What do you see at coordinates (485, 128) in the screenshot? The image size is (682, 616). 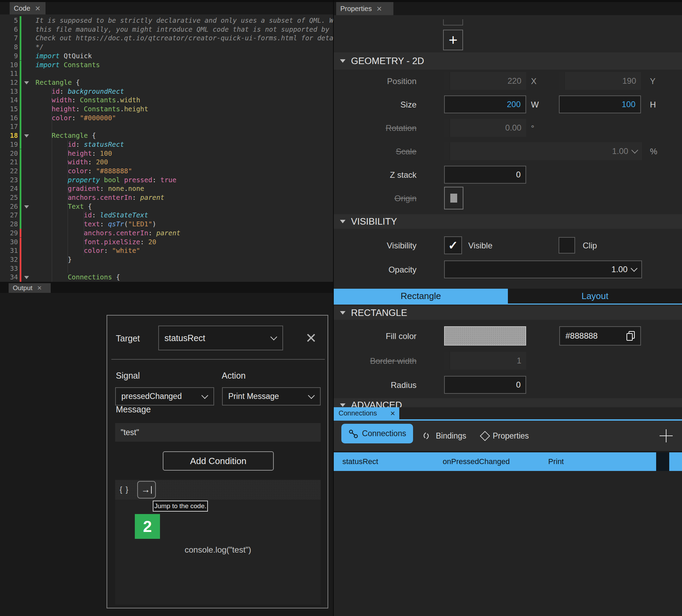 I see `rotation-field: 0.00` at bounding box center [485, 128].